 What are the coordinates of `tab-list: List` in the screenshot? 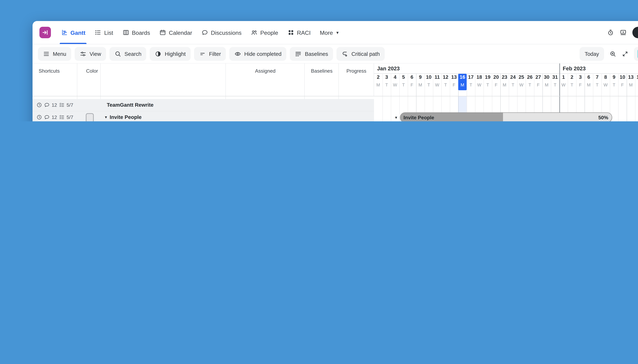 It's located at (104, 32).